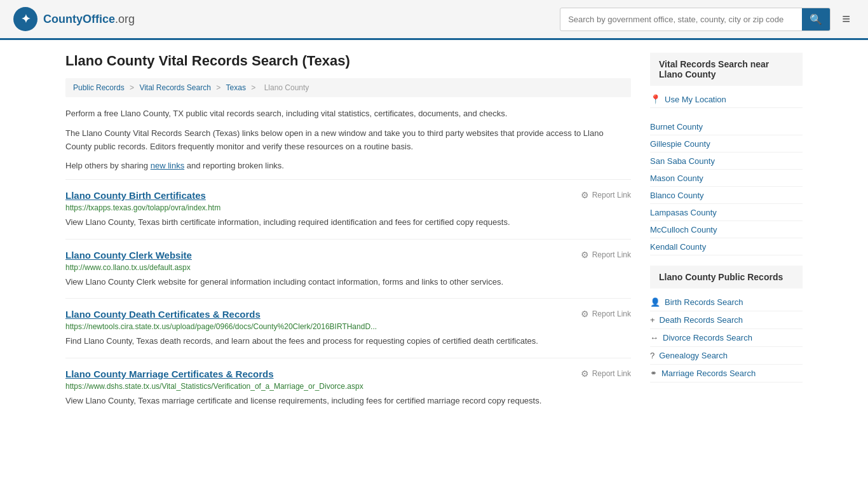 The width and height of the screenshot is (868, 488). I want to click on result-card-header-0: Llano County Birth Certificates ⚙ Report…, so click(348, 196).